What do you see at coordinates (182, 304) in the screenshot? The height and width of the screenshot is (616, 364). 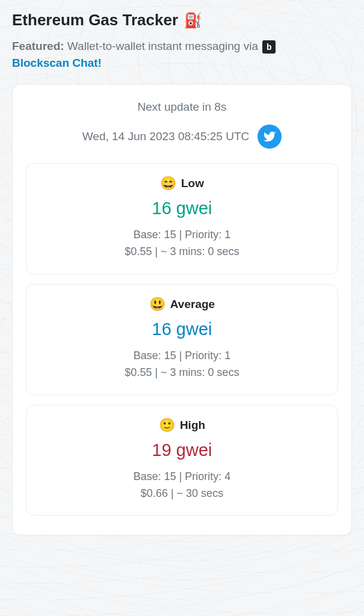 I see `gas-average-header: 😃 Average` at bounding box center [182, 304].